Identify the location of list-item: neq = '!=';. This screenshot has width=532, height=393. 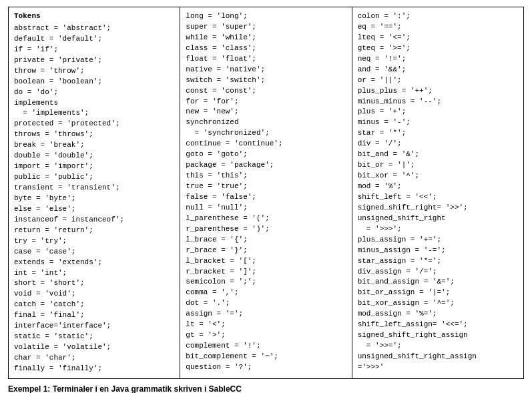
(438, 59).